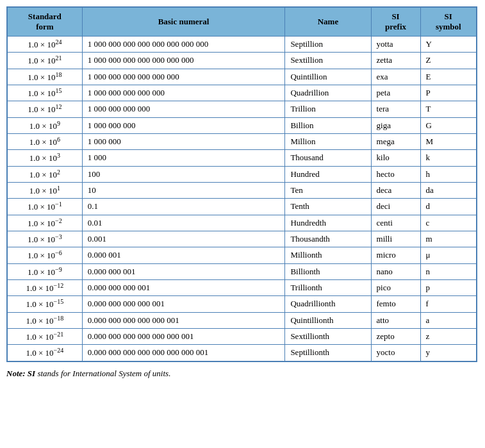 Image resolution: width=485 pixels, height=448 pixels. Describe the element at coordinates (448, 60) in the screenshot. I see `cell-si-symbol: Z` at that location.